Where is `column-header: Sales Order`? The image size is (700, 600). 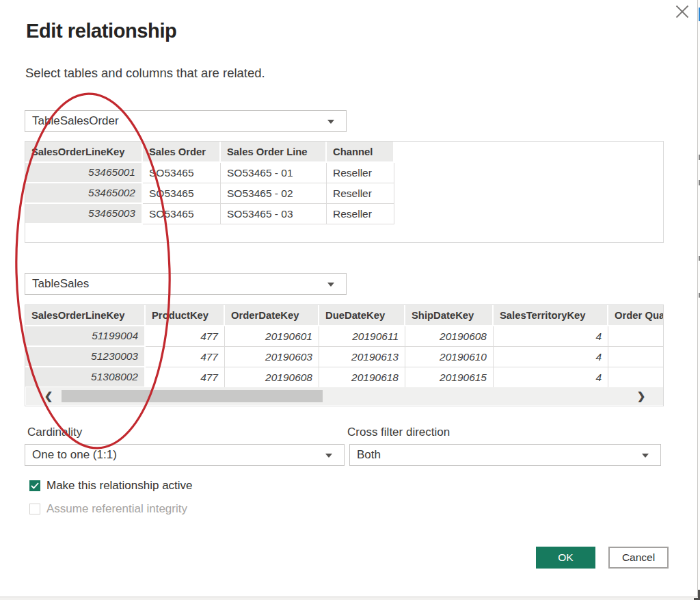 column-header: Sales Order is located at coordinates (182, 152).